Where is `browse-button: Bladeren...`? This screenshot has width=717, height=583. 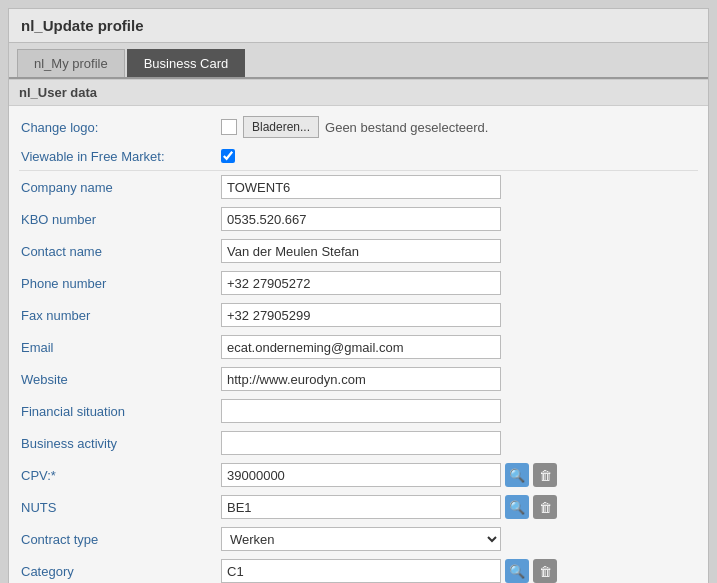
browse-button: Bladeren... is located at coordinates (281, 127).